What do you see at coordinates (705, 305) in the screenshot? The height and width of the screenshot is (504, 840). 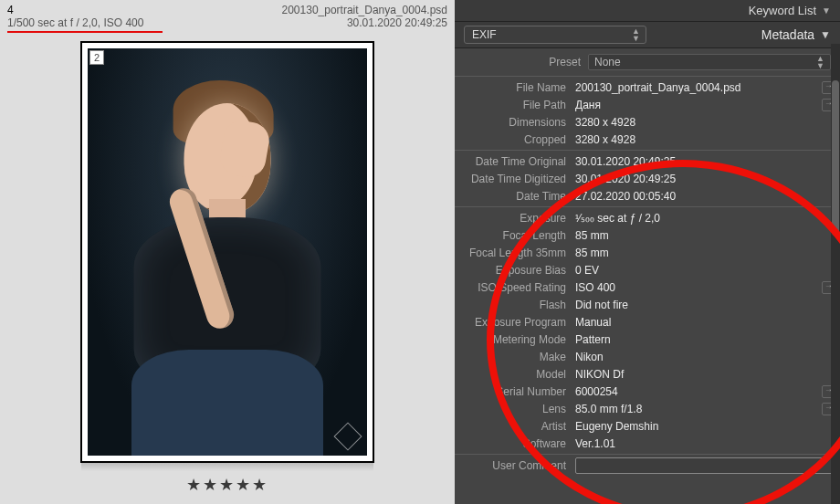 I see `metadata-value: Did not fire` at bounding box center [705, 305].